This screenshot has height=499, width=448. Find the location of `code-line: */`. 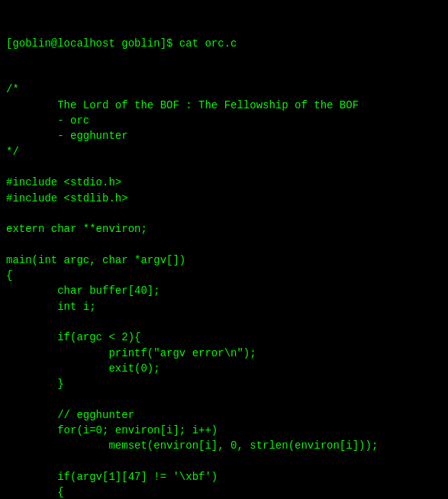

code-line: */ is located at coordinates (224, 152).